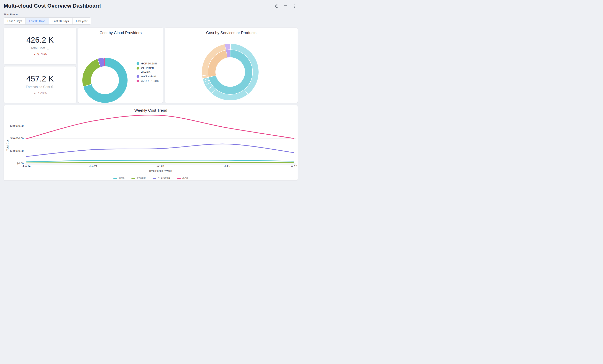  Describe the element at coordinates (295, 6) in the screenshot. I see `kebab-menu-icon` at that location.